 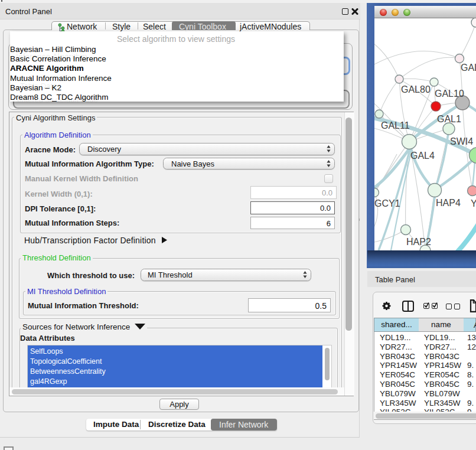 What do you see at coordinates (468, 67) in the screenshot?
I see `svg-text: GAL` at bounding box center [468, 67].